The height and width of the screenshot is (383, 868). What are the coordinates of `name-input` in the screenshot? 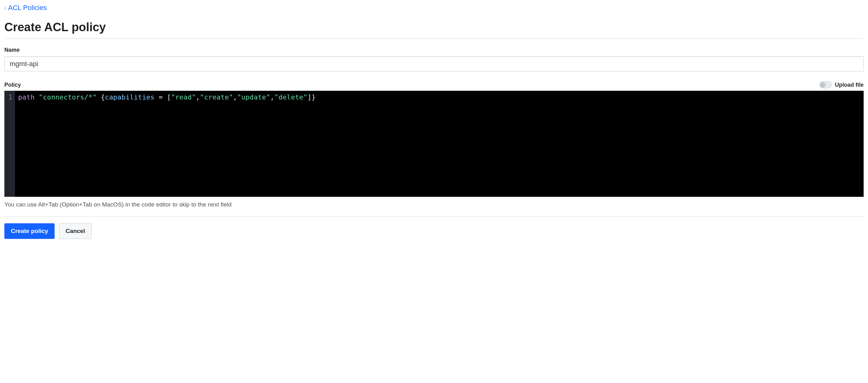 It's located at (434, 64).